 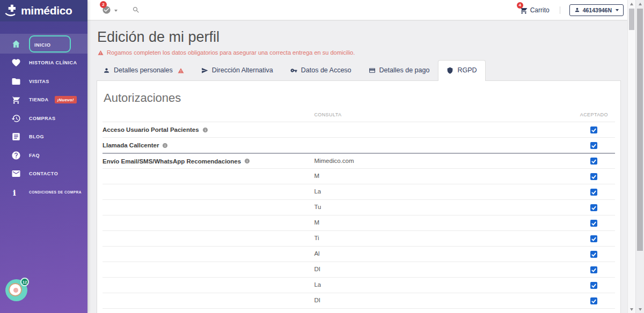 What do you see at coordinates (144, 71) in the screenshot?
I see `tab-detalles-personales: Detalles personales` at bounding box center [144, 71].